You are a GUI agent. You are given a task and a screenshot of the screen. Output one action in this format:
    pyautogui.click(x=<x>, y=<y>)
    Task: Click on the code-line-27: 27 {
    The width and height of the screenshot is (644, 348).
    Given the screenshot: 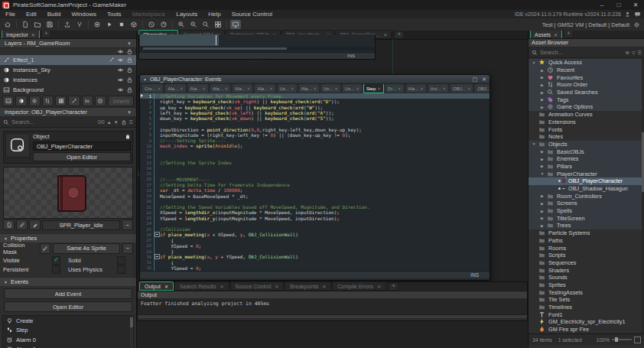 What is the action you would take?
    pyautogui.click(x=315, y=240)
    